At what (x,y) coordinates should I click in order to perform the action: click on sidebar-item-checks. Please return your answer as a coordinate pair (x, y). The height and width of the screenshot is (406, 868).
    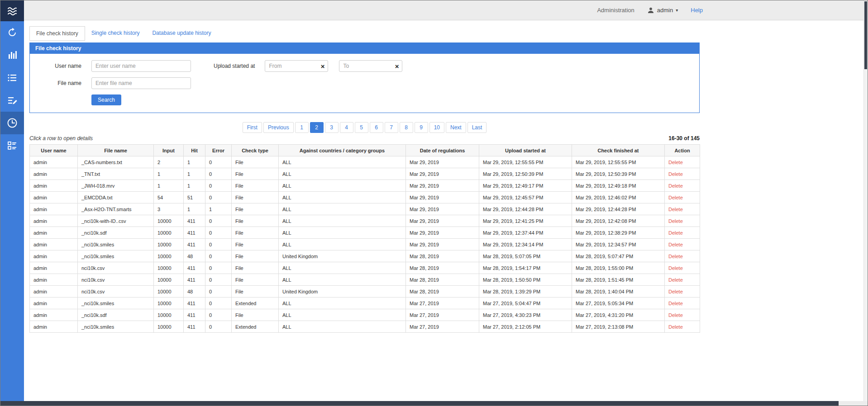
    Looking at the image, I should click on (12, 33).